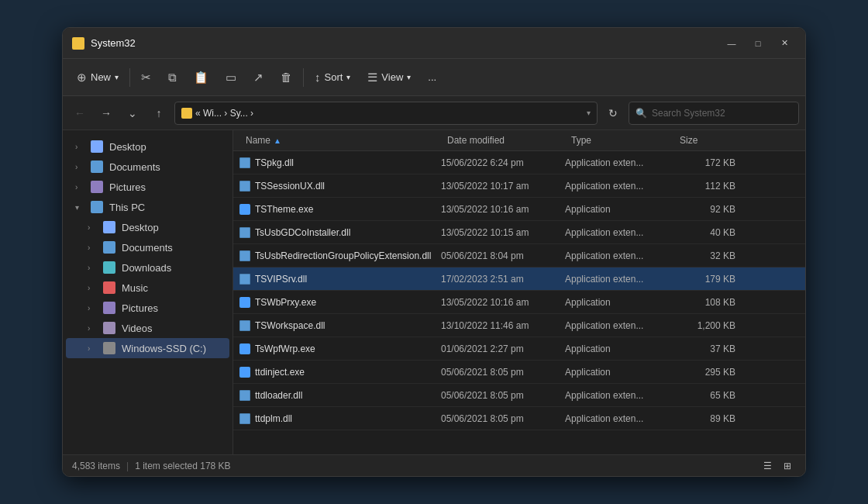 The image size is (868, 504). Describe the element at coordinates (704, 279) in the screenshot. I see `file-size: 179 KB` at that location.